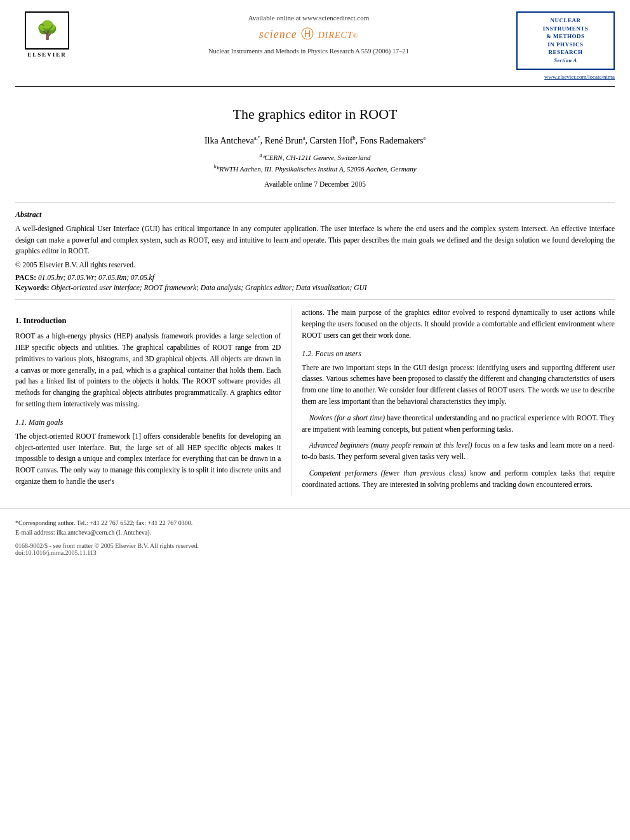  What do you see at coordinates (315, 549) in the screenshot?
I see `footer-bottom: 0168-9002/$ - see front matter © 2005 El…` at bounding box center [315, 549].